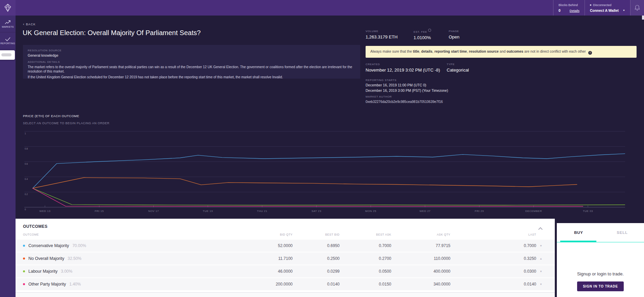 The image size is (644, 297). Describe the element at coordinates (545, 259) in the screenshot. I see `trend-up-icon: ▲` at that location.